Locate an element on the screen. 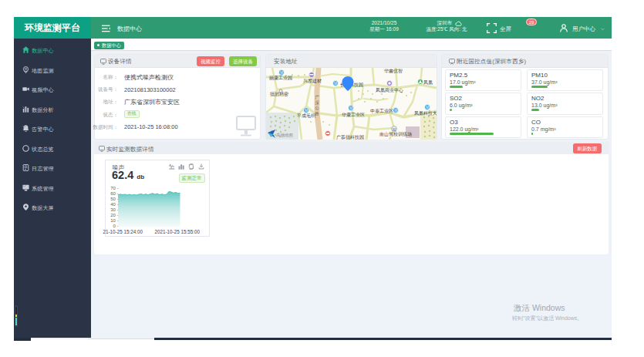 This screenshot has width=644, height=357. svg-text: 广 is located at coordinates (317, 97).